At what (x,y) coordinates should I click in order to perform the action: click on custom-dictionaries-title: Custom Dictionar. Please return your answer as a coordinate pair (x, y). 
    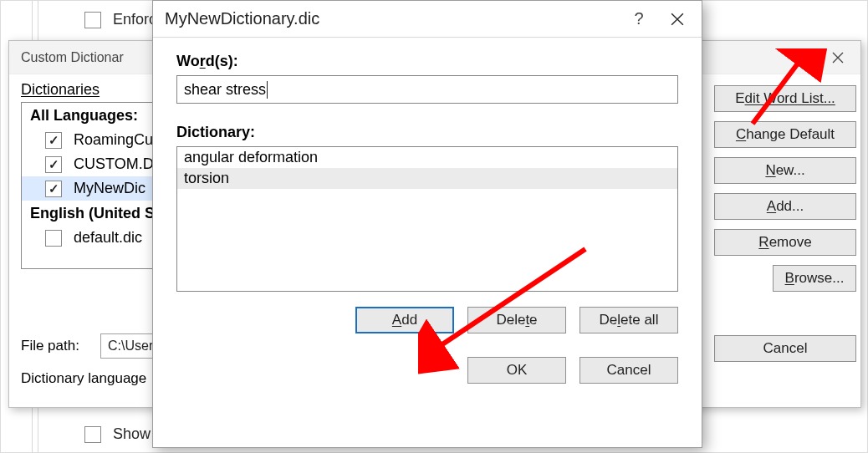
    Looking at the image, I should click on (72, 58).